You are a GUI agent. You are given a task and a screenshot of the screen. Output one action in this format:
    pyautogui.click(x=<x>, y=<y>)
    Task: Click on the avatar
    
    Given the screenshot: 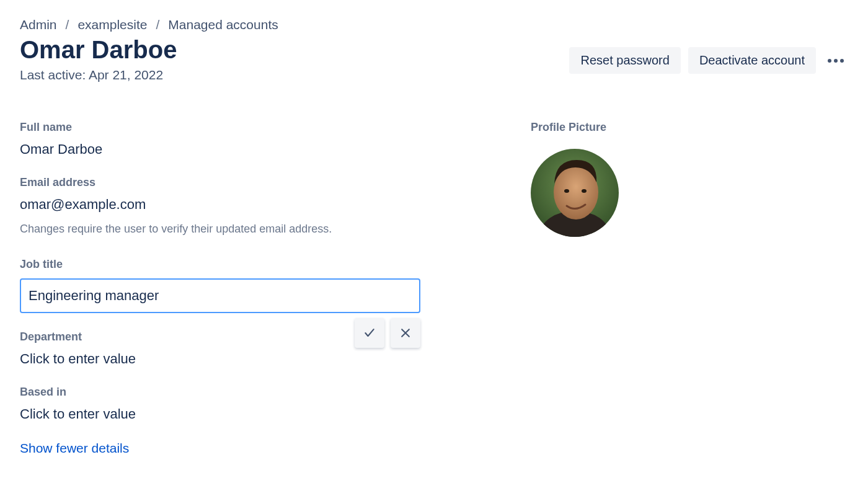 What is the action you would take?
    pyautogui.click(x=575, y=193)
    